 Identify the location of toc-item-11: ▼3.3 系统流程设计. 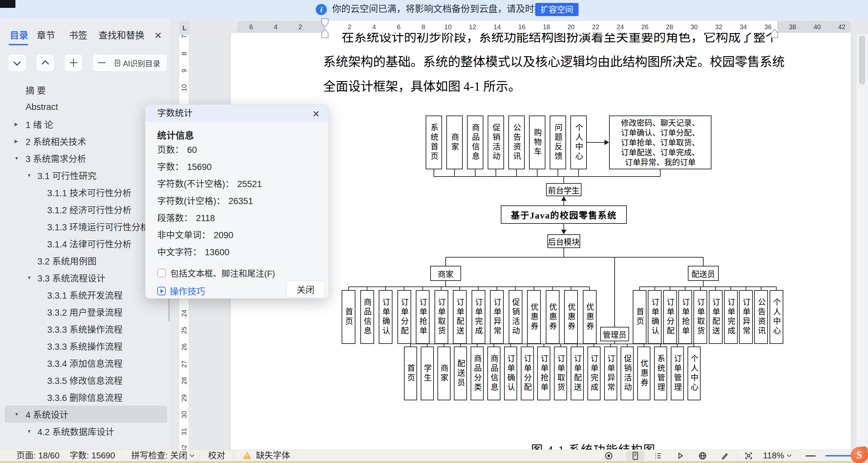
(86, 278).